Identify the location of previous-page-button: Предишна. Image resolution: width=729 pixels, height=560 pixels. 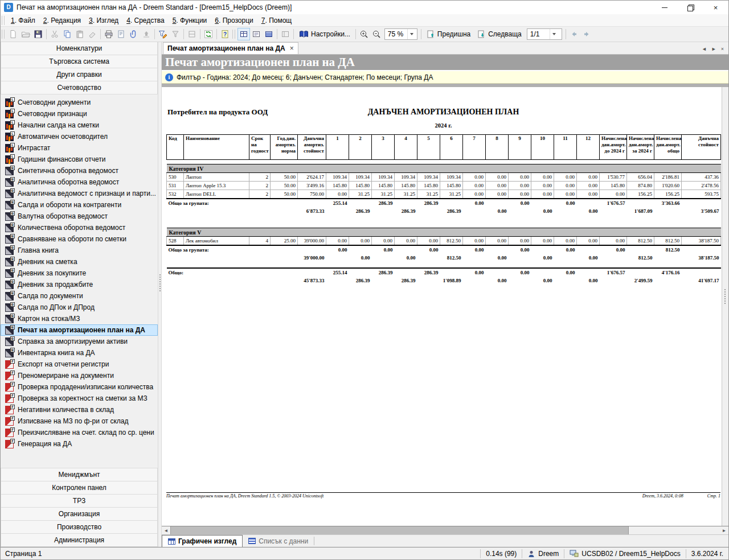
(449, 34).